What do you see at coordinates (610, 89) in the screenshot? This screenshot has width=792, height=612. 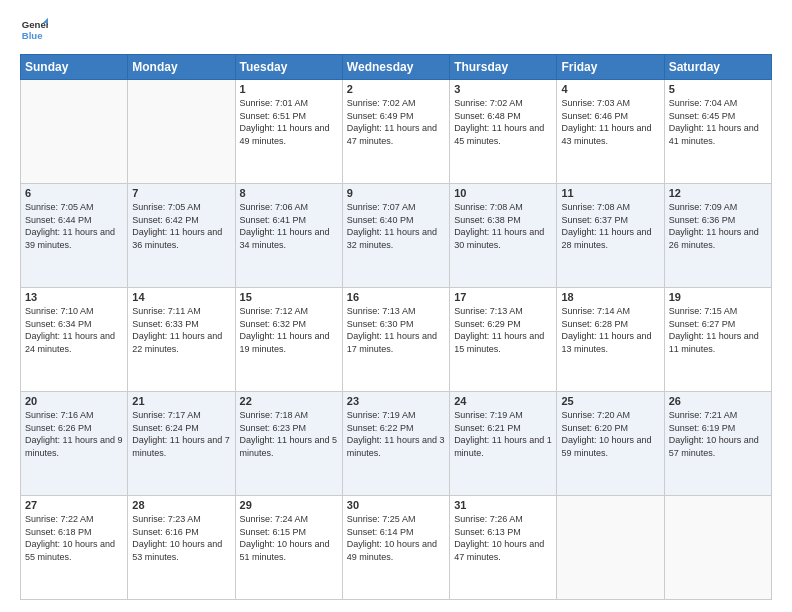 I see `day-number: 4` at bounding box center [610, 89].